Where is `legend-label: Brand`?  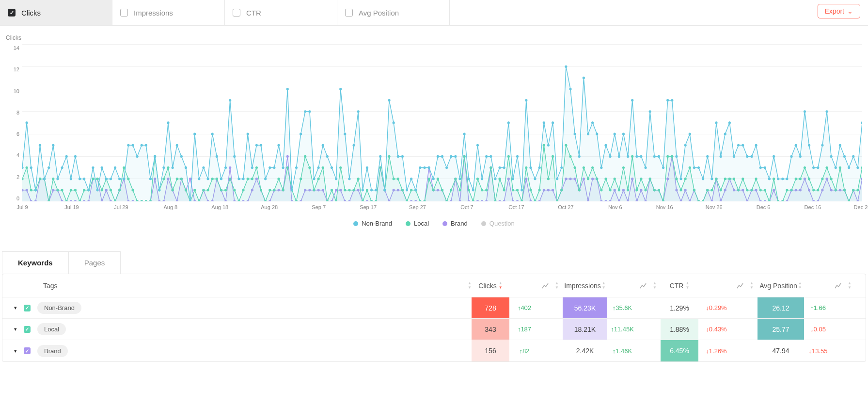 legend-label: Brand is located at coordinates (459, 223).